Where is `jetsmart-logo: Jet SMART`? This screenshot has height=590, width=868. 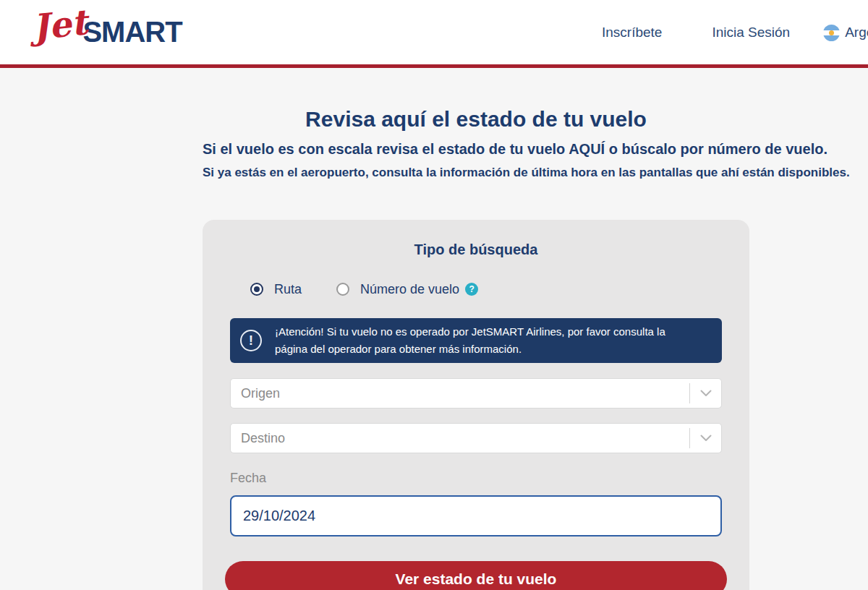
jetsmart-logo: Jet SMART is located at coordinates (107, 26).